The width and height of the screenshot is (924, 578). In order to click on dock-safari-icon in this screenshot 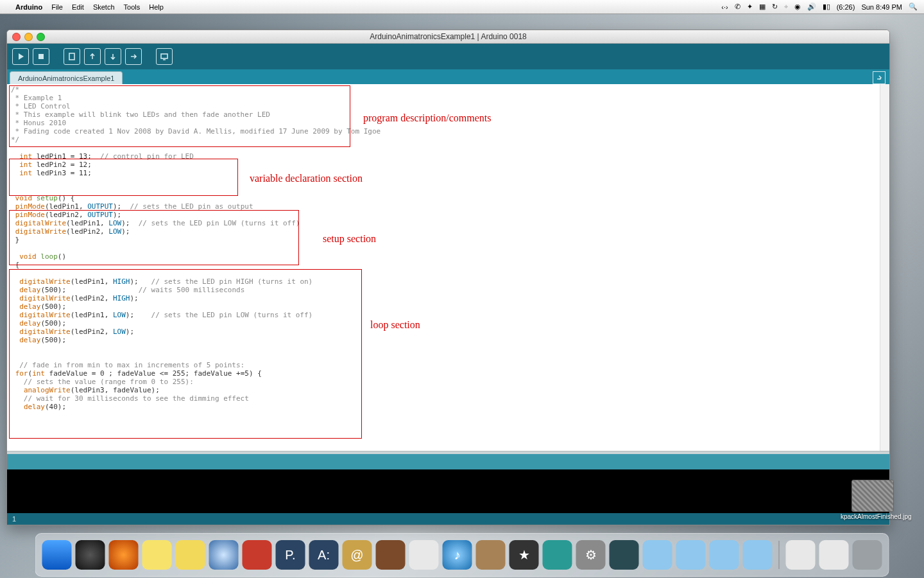, I will do `click(224, 555)`.